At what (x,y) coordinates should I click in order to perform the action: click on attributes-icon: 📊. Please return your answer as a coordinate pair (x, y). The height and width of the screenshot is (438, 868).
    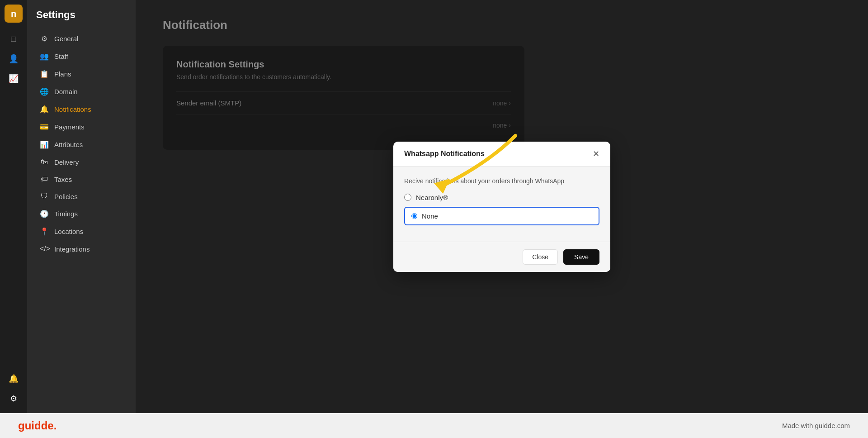
    Looking at the image, I should click on (44, 145).